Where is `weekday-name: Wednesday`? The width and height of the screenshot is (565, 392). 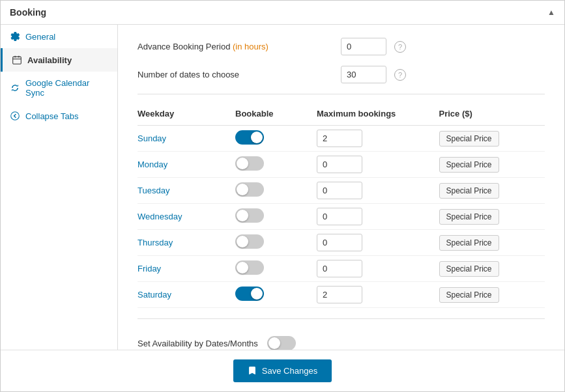
weekday-name: Wednesday is located at coordinates (186, 217).